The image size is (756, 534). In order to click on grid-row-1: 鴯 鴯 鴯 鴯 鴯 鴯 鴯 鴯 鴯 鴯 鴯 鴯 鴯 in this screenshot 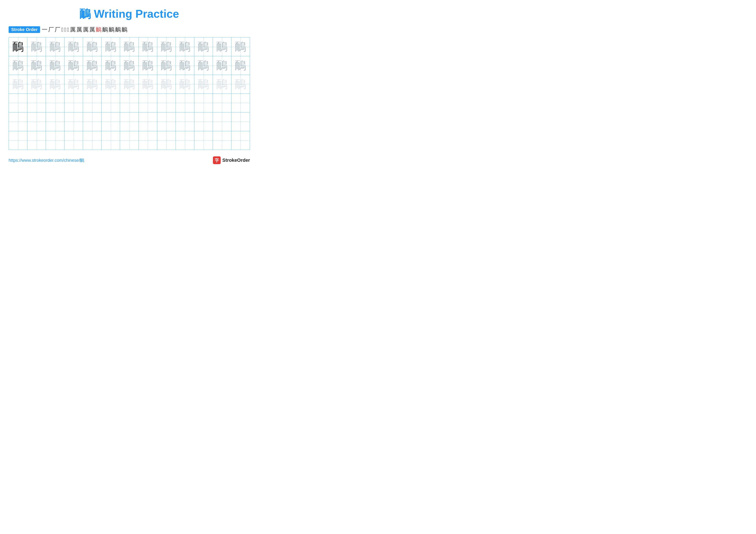, I will do `click(129, 47)`.